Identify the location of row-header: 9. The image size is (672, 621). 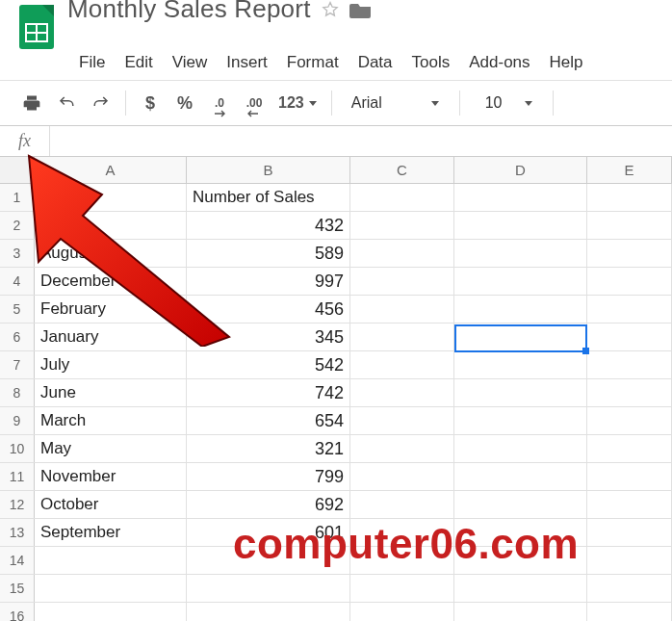
(17, 421).